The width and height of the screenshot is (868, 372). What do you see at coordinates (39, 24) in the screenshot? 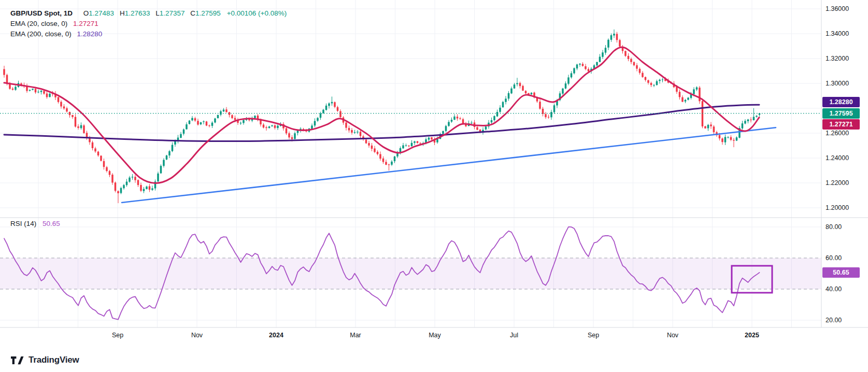
I see `ema20-label: EMA (20, close, 0)` at bounding box center [39, 24].